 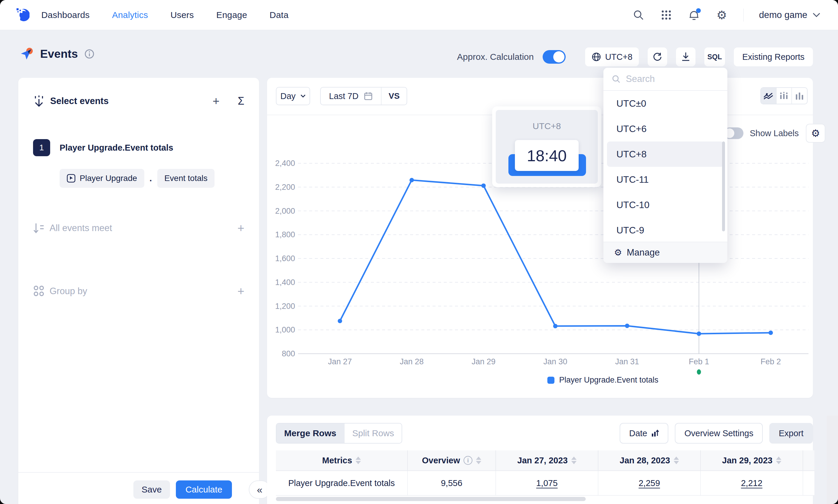 What do you see at coordinates (657, 57) in the screenshot?
I see `refresh-icon` at bounding box center [657, 57].